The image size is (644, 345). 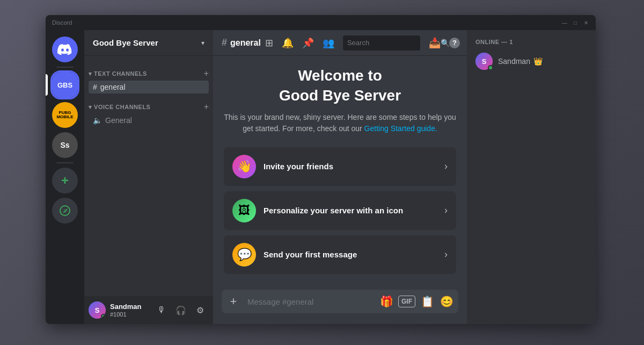 What do you see at coordinates (95, 87) in the screenshot?
I see `text-channel-icon: #` at bounding box center [95, 87].